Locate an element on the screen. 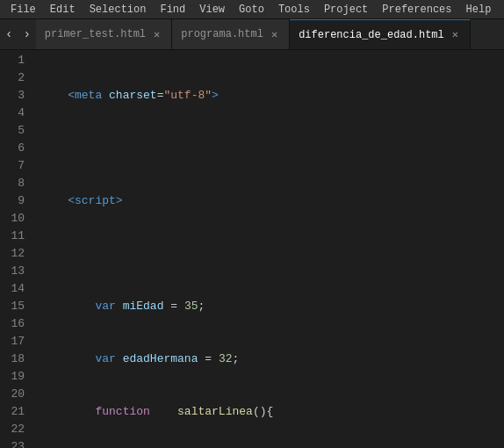  line-numbers: 1 2 3 4 5 6 7 8 9 10 11 12 13 14 15 16 1… is located at coordinates (17, 249).